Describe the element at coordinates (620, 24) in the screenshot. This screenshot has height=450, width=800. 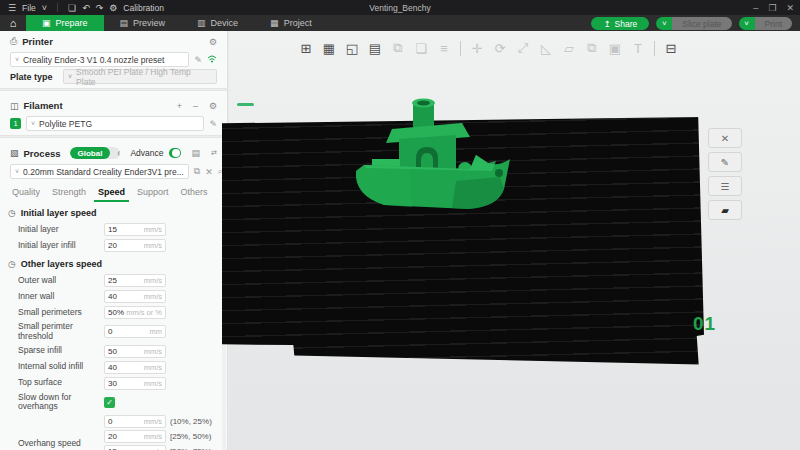
I see `share-button: ↥ Share` at that location.